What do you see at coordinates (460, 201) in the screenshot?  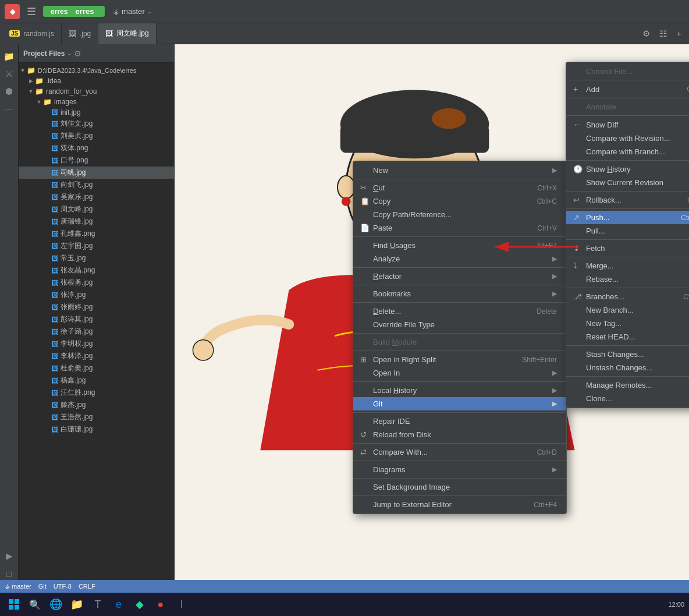 I see `menu-item-copy: 📋 Copy Ctrl+C` at bounding box center [460, 201].